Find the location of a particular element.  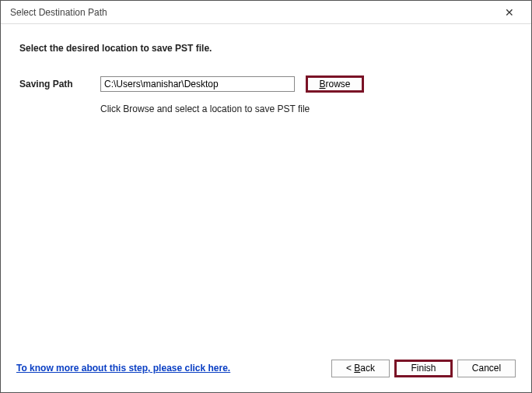

titlebar: Select Destination Path ✕ is located at coordinates (266, 12).